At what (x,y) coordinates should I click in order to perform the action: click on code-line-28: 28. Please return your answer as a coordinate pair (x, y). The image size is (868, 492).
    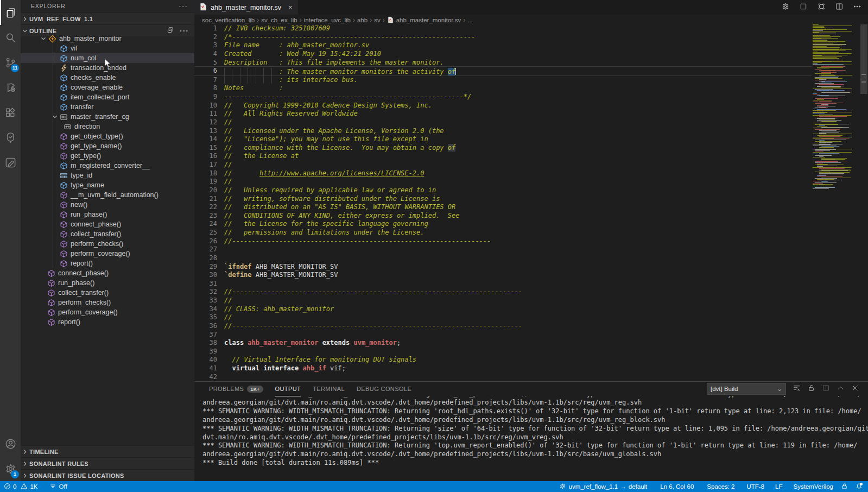
    Looking at the image, I should click on (503, 258).